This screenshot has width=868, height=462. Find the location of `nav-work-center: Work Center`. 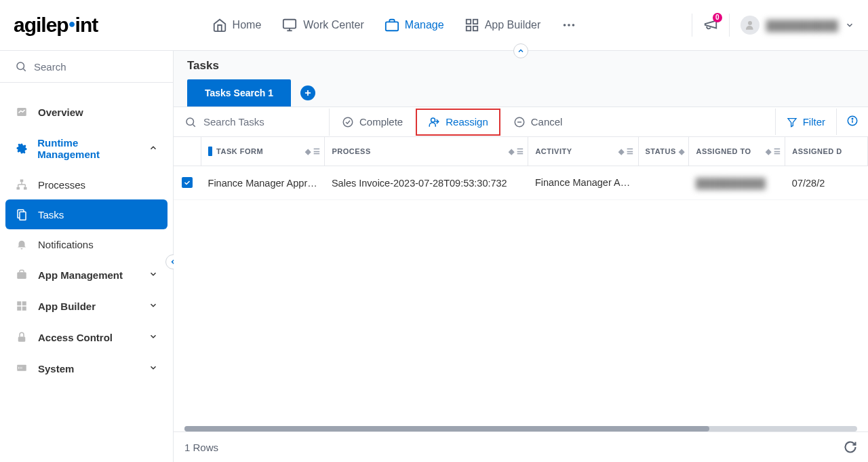

nav-work-center: Work Center is located at coordinates (323, 25).